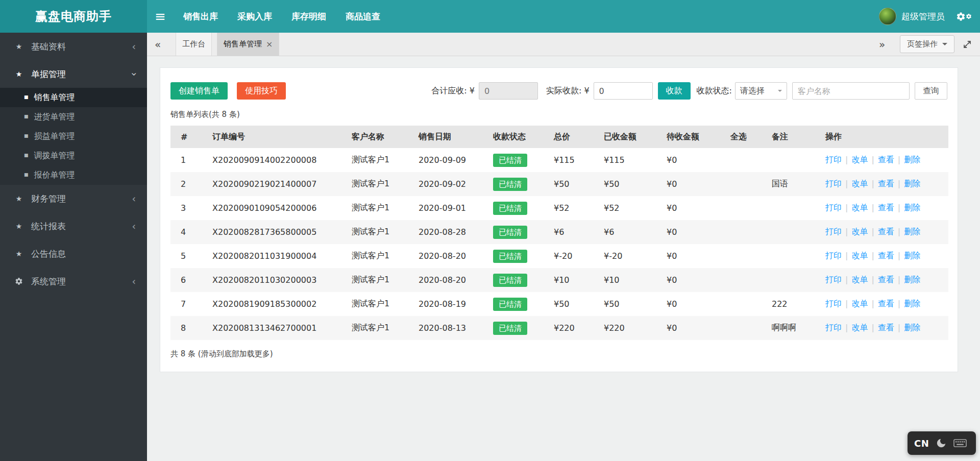 Image resolution: width=980 pixels, height=461 pixels. Describe the element at coordinates (74, 281) in the screenshot. I see `sidebar-item-system: 系统管理 ‹` at that location.